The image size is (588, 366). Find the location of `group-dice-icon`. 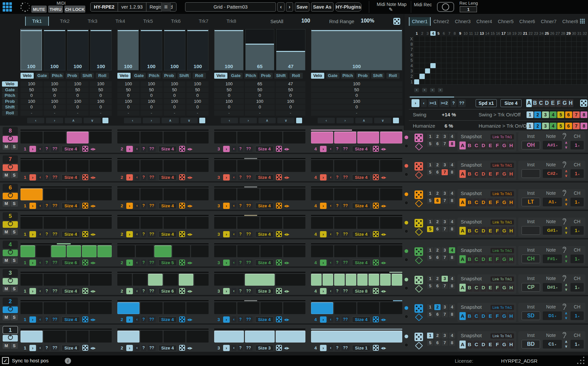

group-dice-icon is located at coordinates (299, 120).